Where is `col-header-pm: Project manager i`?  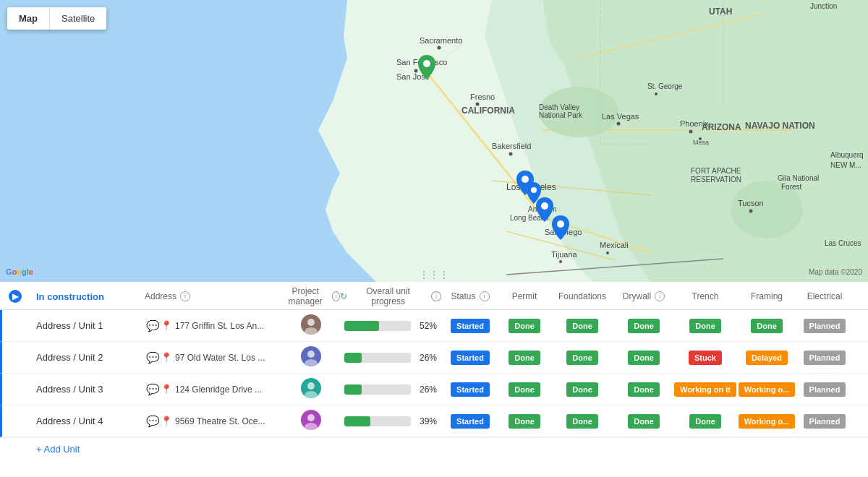 col-header-pm: Project manager i is located at coordinates (311, 296).